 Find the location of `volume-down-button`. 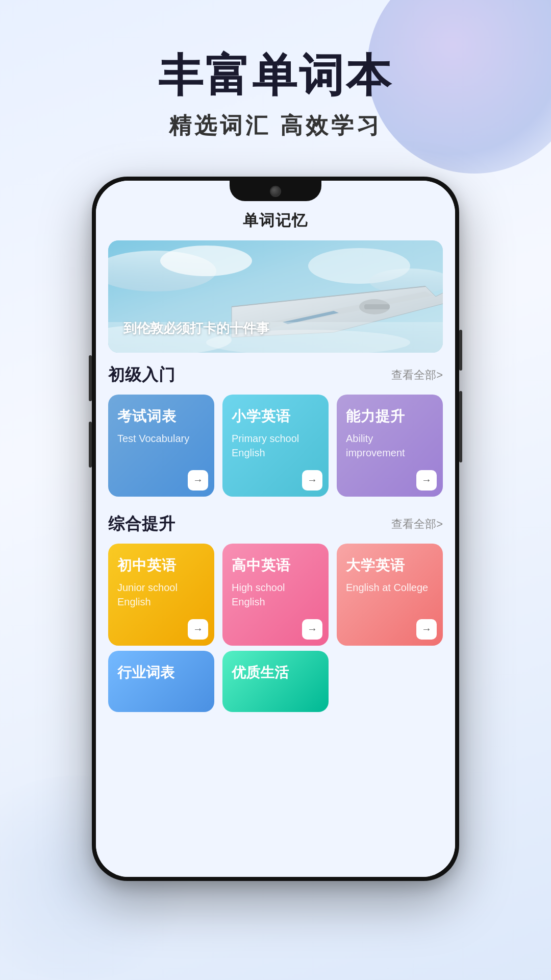

volume-down-button is located at coordinates (90, 378).